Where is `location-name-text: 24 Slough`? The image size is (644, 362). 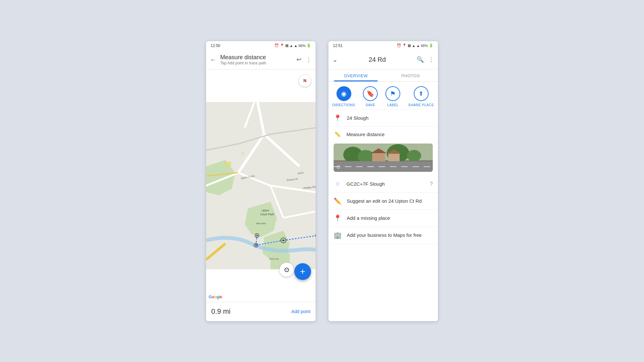
location-name-text: 24 Slough is located at coordinates (358, 118).